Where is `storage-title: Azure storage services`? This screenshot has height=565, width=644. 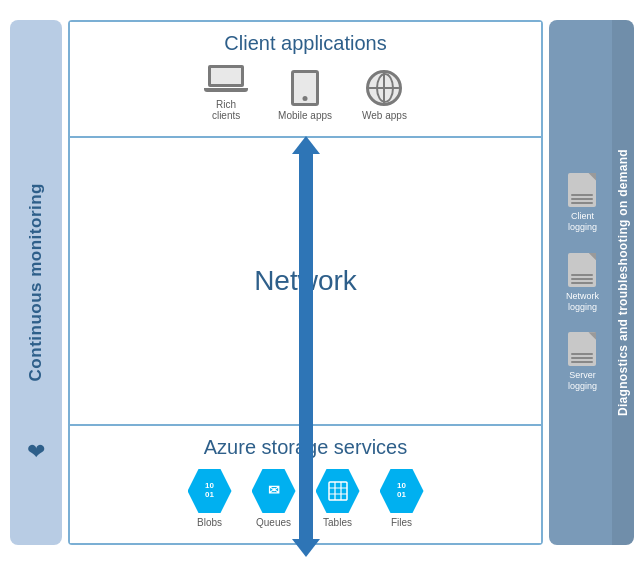 storage-title: Azure storage services is located at coordinates (306, 448).